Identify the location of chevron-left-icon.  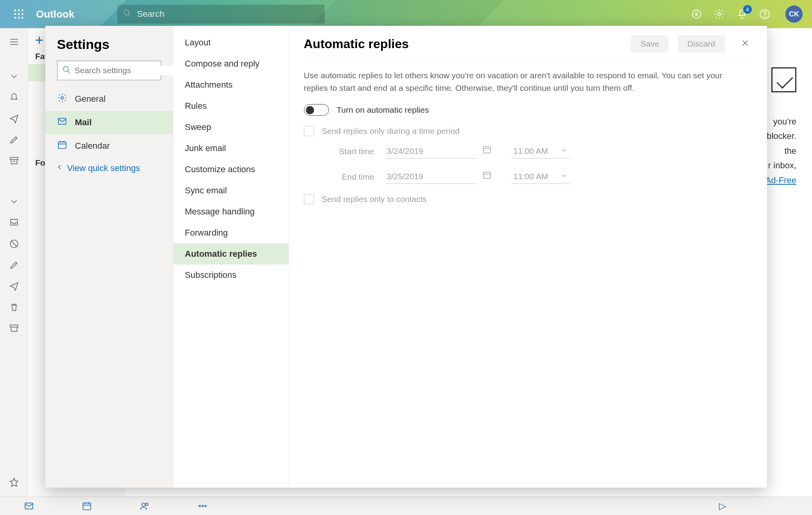
(59, 168).